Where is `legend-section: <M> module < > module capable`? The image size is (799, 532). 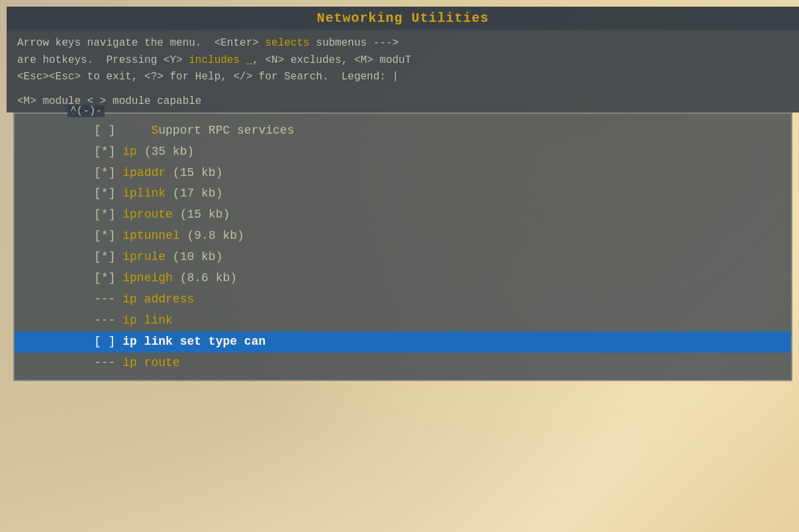
legend-section: <M> module < > module capable is located at coordinates (402, 102).